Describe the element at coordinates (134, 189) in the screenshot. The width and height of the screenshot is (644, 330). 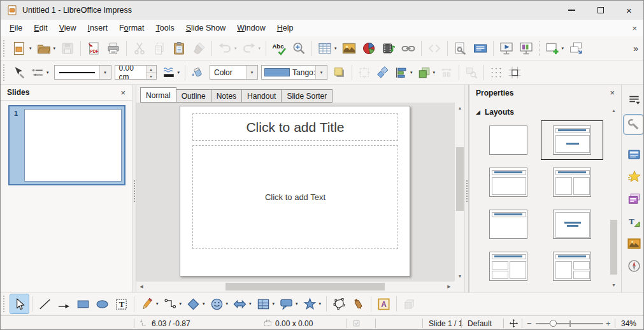
I see `panel-splitter` at that location.